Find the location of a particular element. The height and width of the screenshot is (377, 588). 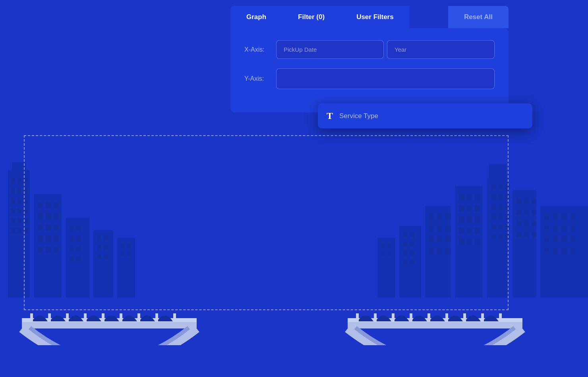

tab-graph: Graph is located at coordinates (256, 17).